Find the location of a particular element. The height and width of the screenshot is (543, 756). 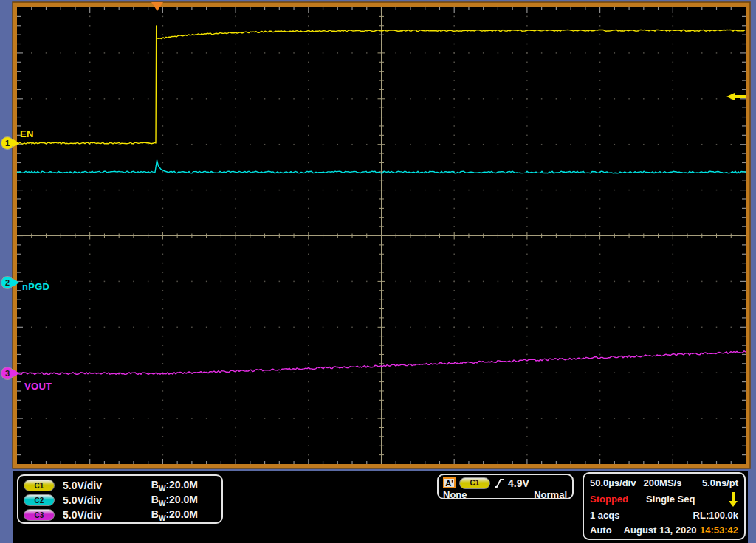

trigger-mode-row: None Normal is located at coordinates (505, 494).